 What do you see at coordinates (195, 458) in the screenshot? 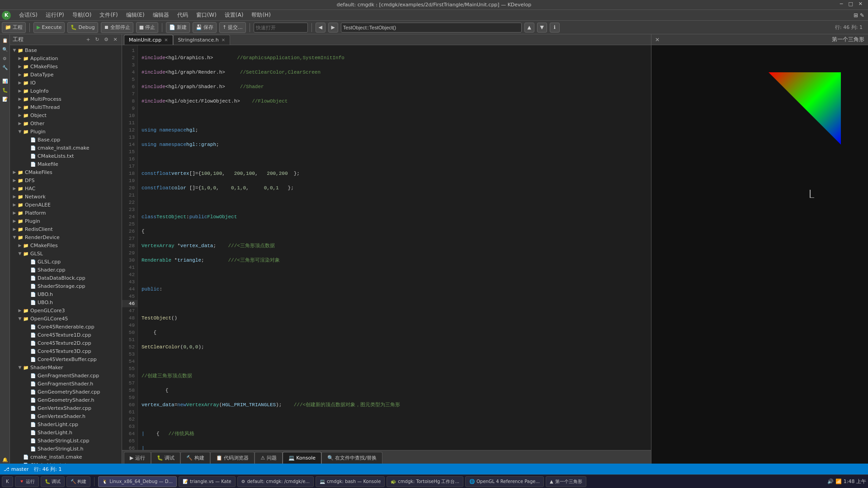
I see `bottom-tab-build: 🔨 构建` at bounding box center [195, 458].